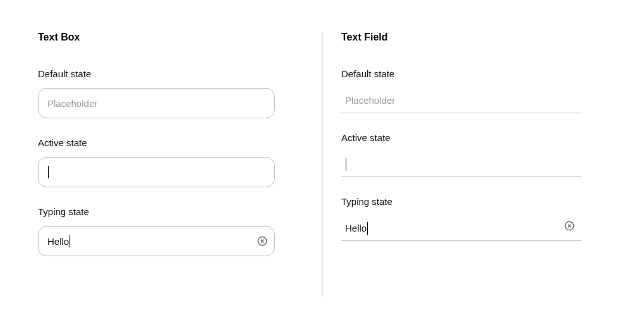 This screenshot has height=329, width=644. What do you see at coordinates (171, 94) in the screenshot?
I see `textbox-default-block: Default state Placeholder` at bounding box center [171, 94].